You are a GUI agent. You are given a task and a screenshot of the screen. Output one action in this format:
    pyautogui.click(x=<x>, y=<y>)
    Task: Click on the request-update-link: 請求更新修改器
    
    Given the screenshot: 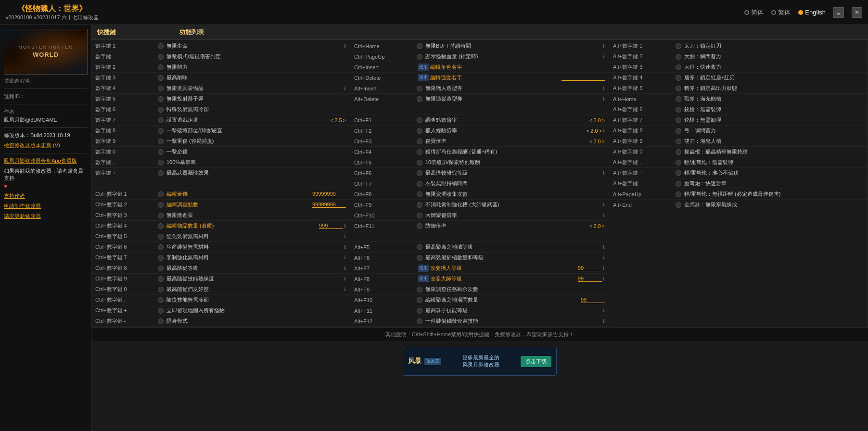 What is the action you would take?
    pyautogui.click(x=45, y=216)
    